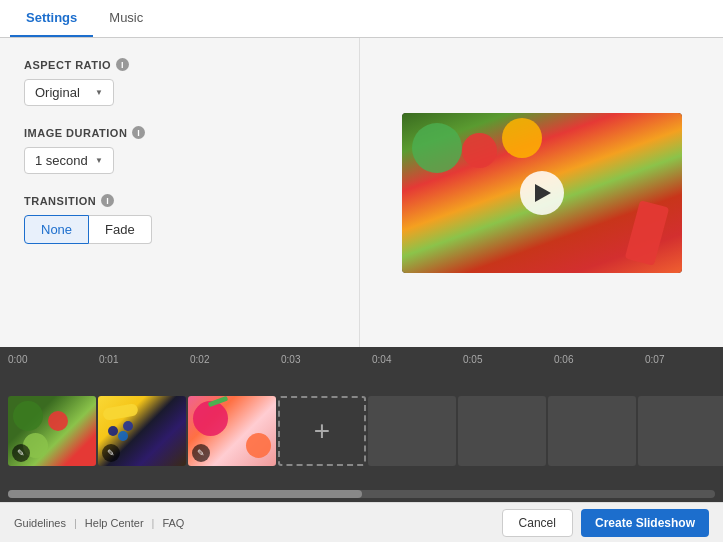 The width and height of the screenshot is (723, 542). I want to click on footer-link-helpcenter: Help Center, so click(114, 523).